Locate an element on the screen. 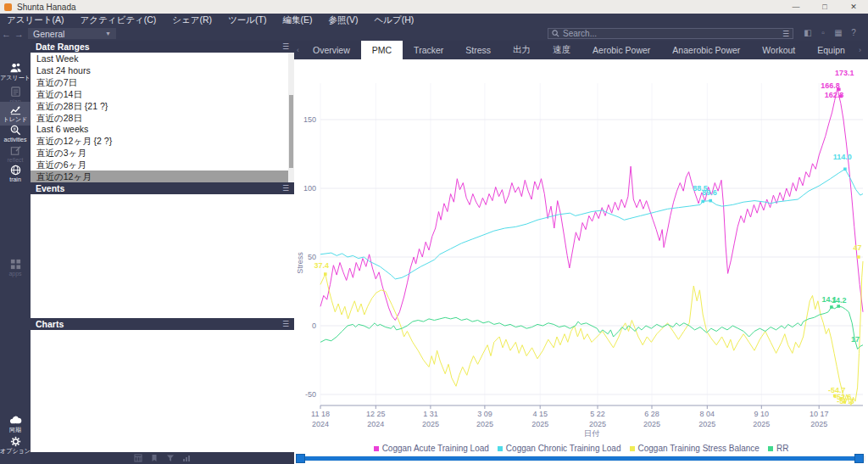  forward-button: → is located at coordinates (19, 34).